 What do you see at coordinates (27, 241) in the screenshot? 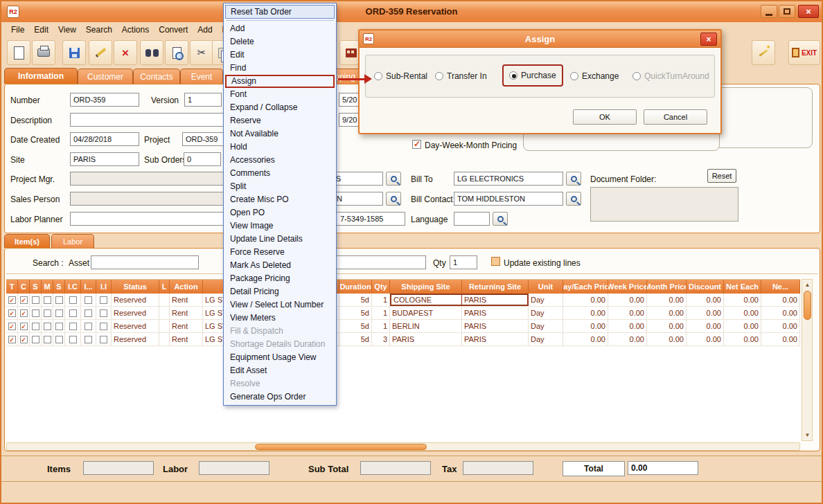
I see `subtab-item-s: Item(s)` at bounding box center [27, 241].